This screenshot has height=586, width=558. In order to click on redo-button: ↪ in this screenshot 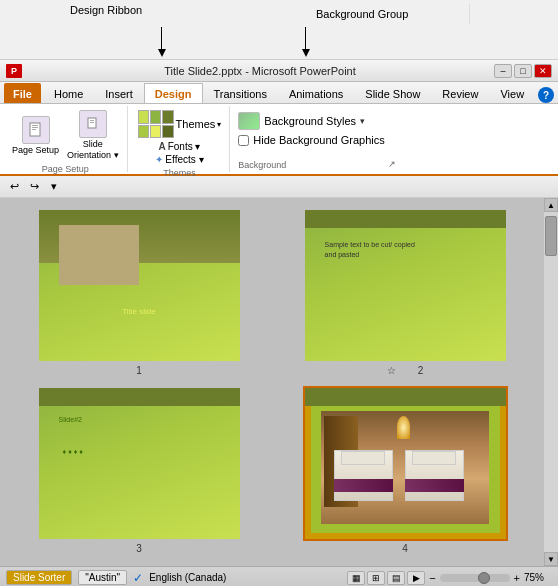, I will do `click(34, 187)`.